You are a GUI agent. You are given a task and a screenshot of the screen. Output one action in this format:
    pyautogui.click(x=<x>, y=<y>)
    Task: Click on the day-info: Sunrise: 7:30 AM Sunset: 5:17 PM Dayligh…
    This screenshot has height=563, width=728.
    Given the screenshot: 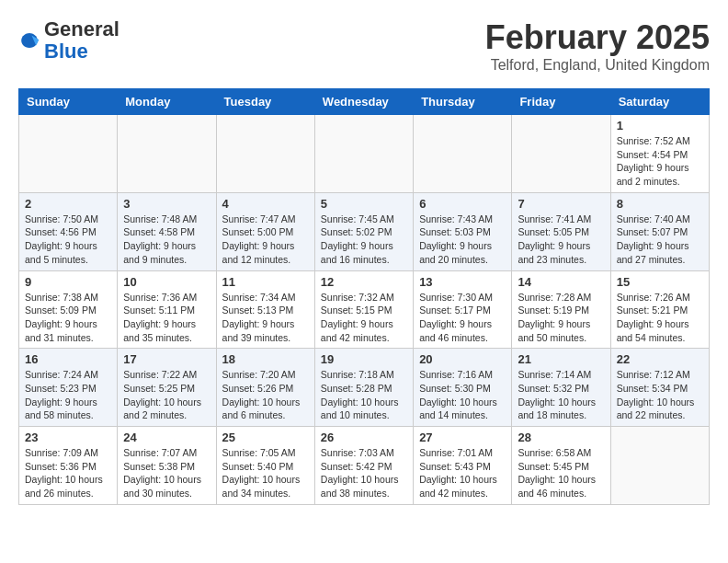 What is the action you would take?
    pyautogui.click(x=462, y=318)
    